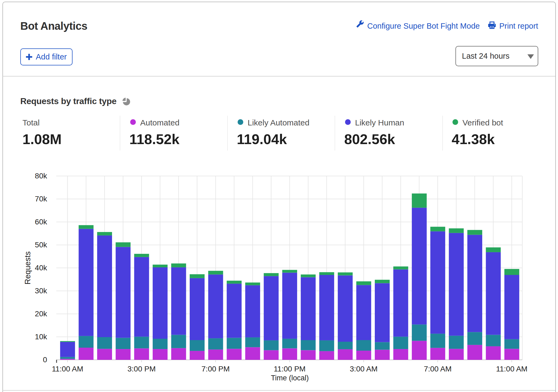 The width and height of the screenshot is (558, 392). Describe the element at coordinates (28, 268) in the screenshot. I see `svg-text: Requests` at that location.